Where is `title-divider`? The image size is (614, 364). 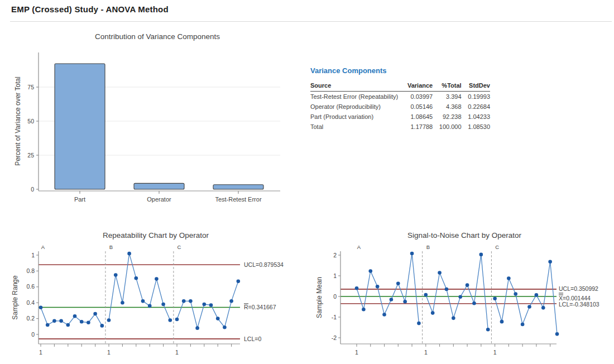 title-divider is located at coordinates (311, 21).